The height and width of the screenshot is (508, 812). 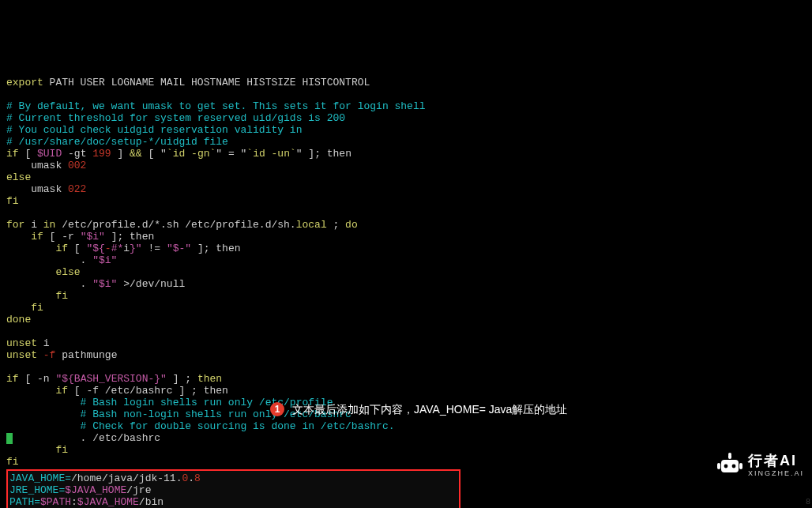 I want to click on kw-if: if, so click(x=13, y=153).